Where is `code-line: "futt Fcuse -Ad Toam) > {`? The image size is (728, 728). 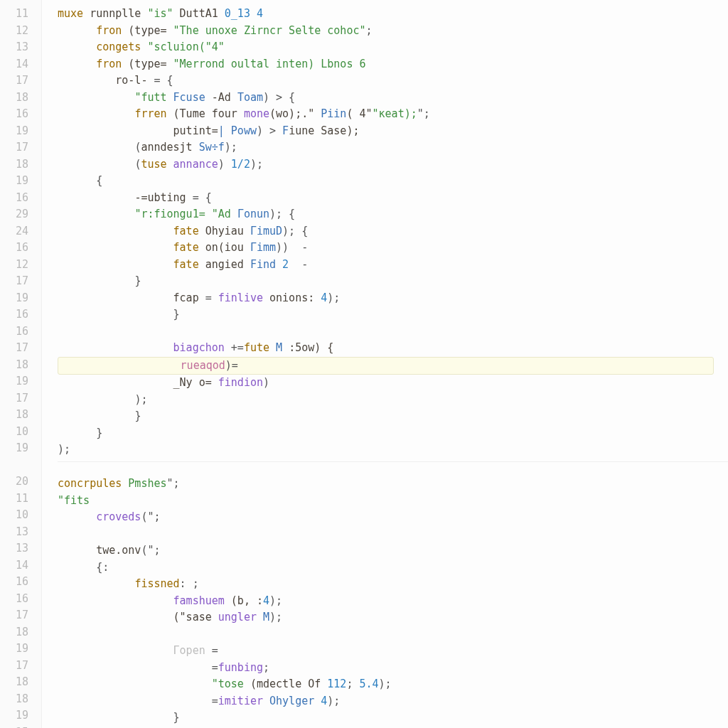
code-line: "futt Fcuse -Ad Toam) > { is located at coordinates (392, 98).